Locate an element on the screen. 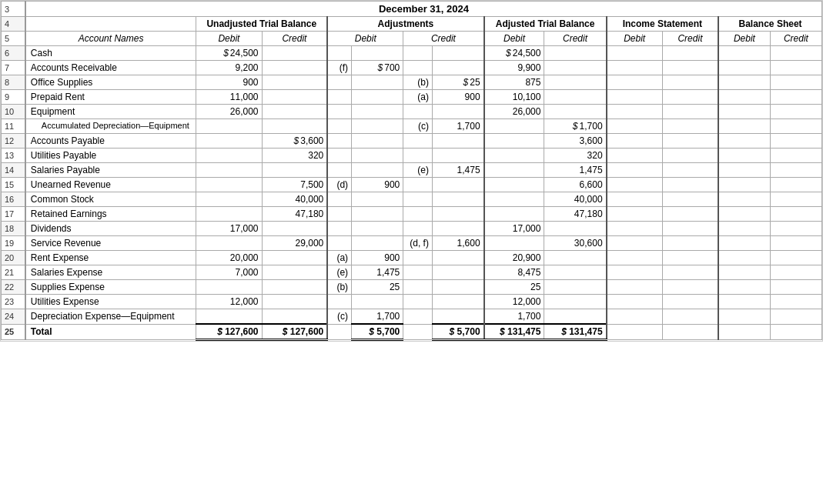 The height and width of the screenshot is (504, 823). account-name-cell: Accounts Receivable is located at coordinates (111, 68).